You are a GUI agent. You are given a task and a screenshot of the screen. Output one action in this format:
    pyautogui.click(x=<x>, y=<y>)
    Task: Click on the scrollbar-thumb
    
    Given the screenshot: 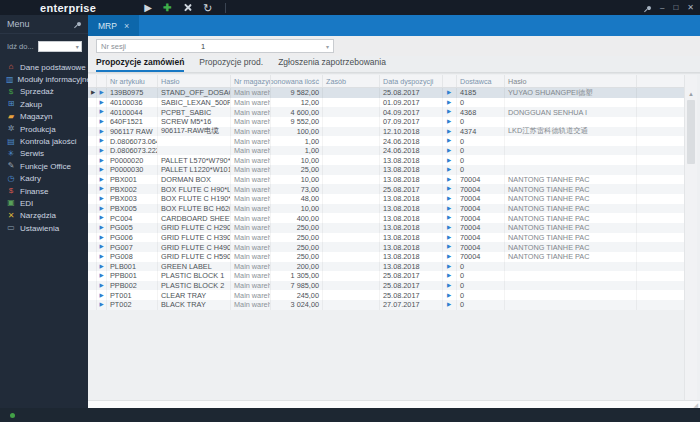 What is the action you would take?
    pyautogui.click(x=691, y=132)
    